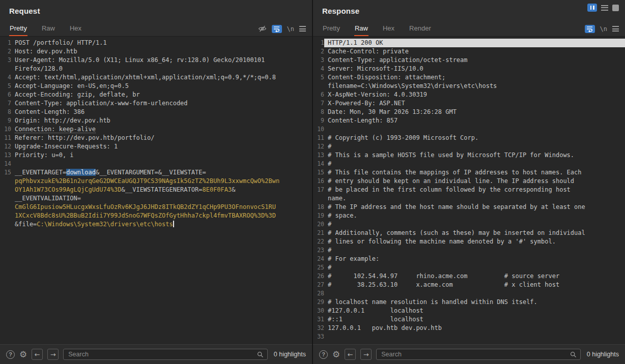 This screenshot has width=625, height=364. Describe the element at coordinates (469, 328) in the screenshot. I see `code-line: 32127.0.0.1 pov.htb dev.pov.htb` at that location.